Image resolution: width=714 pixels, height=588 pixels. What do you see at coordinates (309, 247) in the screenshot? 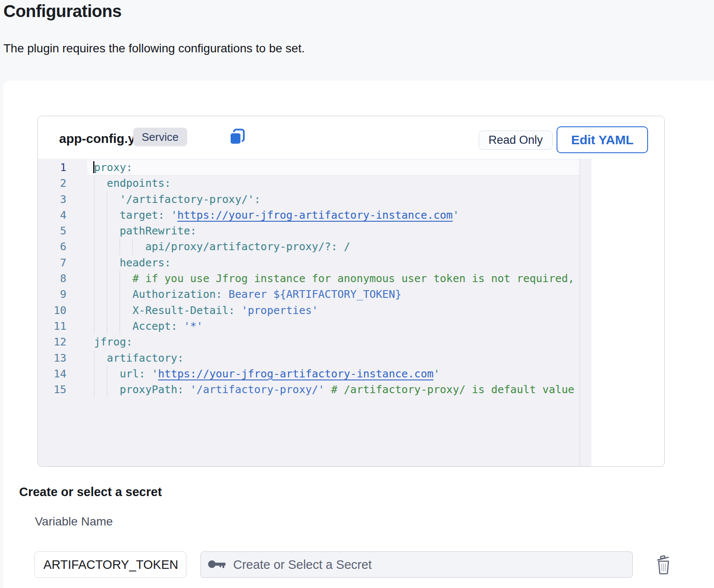
I see `code-line: 6 api/proxy/artifactory-proxy/?: /` at bounding box center [309, 247].